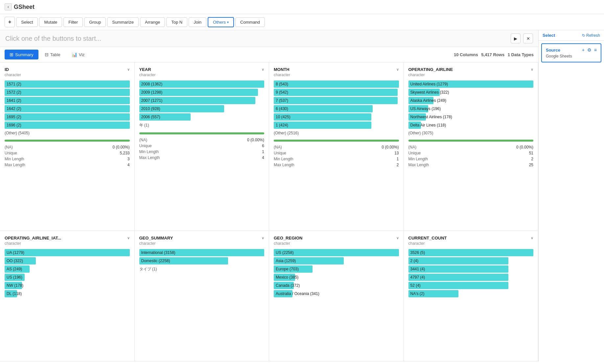 This screenshot has width=604, height=364. I want to click on bar-item: 2010 (928), so click(202, 109).